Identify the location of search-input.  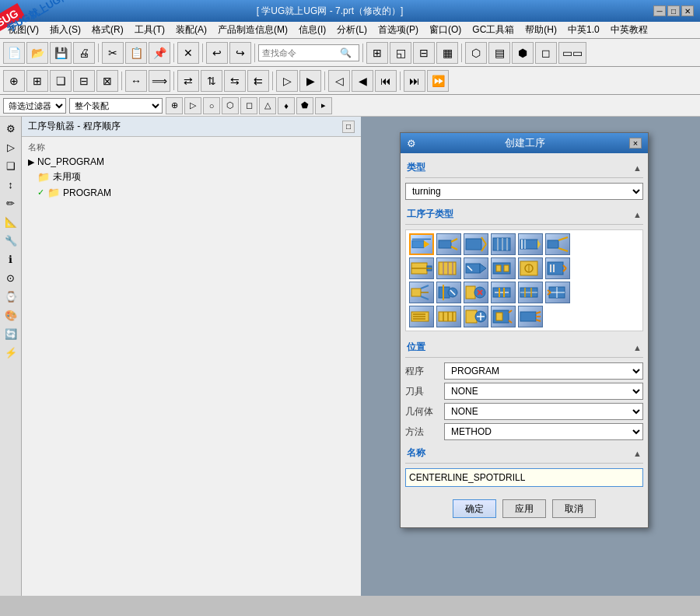
(301, 53).